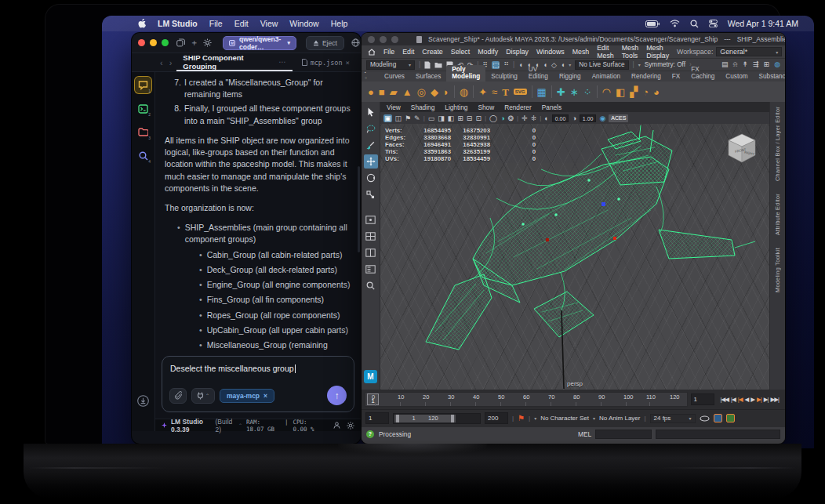 This screenshot has width=825, height=504. I want to click on new-scene-icon, so click(427, 65).